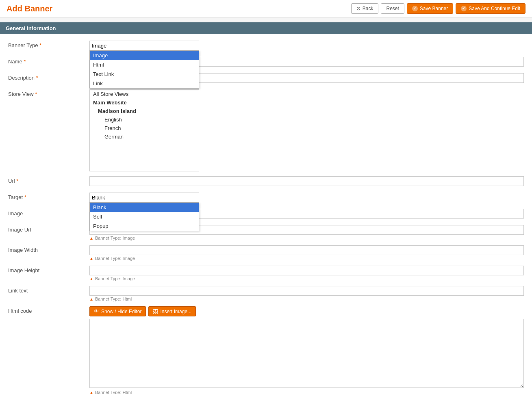  Describe the element at coordinates (144, 217) in the screenshot. I see `target-option-self: Self` at that location.